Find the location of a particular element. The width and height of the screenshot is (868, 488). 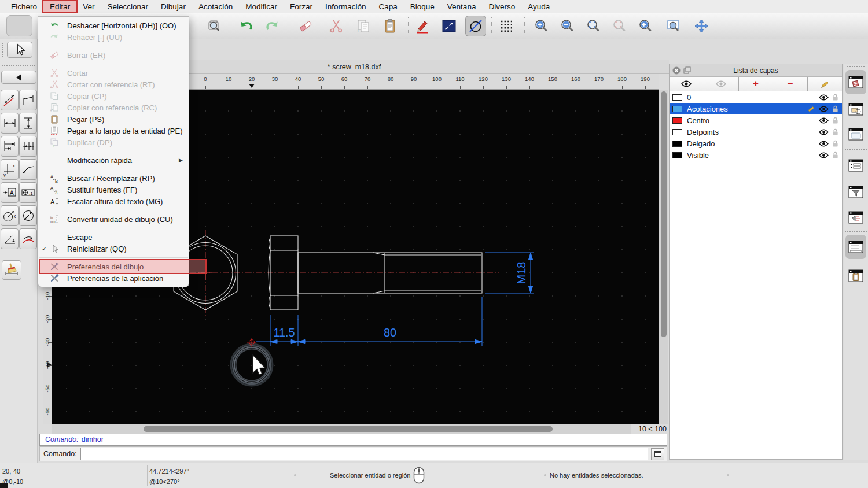

dim-ordinate-button: xy is located at coordinates (9, 169).